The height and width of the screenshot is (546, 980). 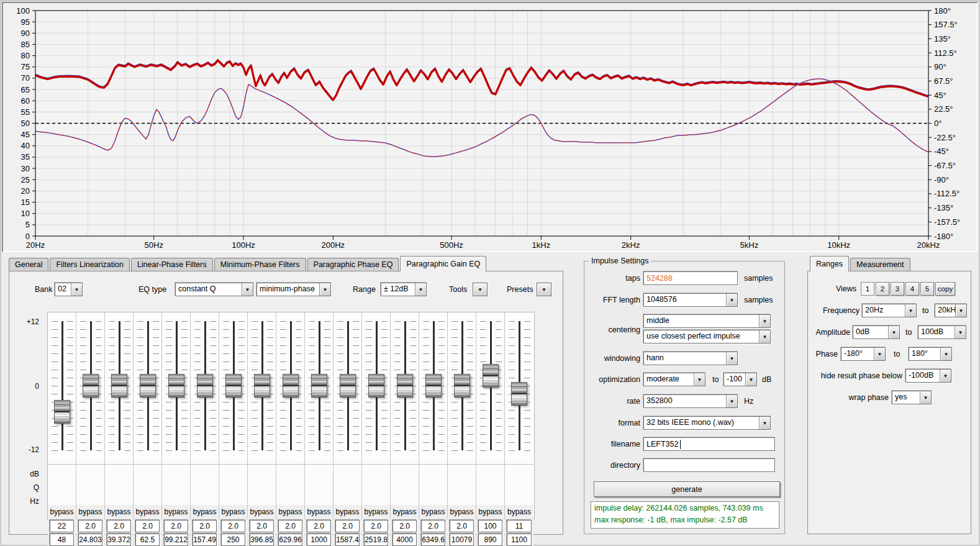 What do you see at coordinates (404, 289) in the screenshot?
I see `range-select: ± 12dB▼` at bounding box center [404, 289].